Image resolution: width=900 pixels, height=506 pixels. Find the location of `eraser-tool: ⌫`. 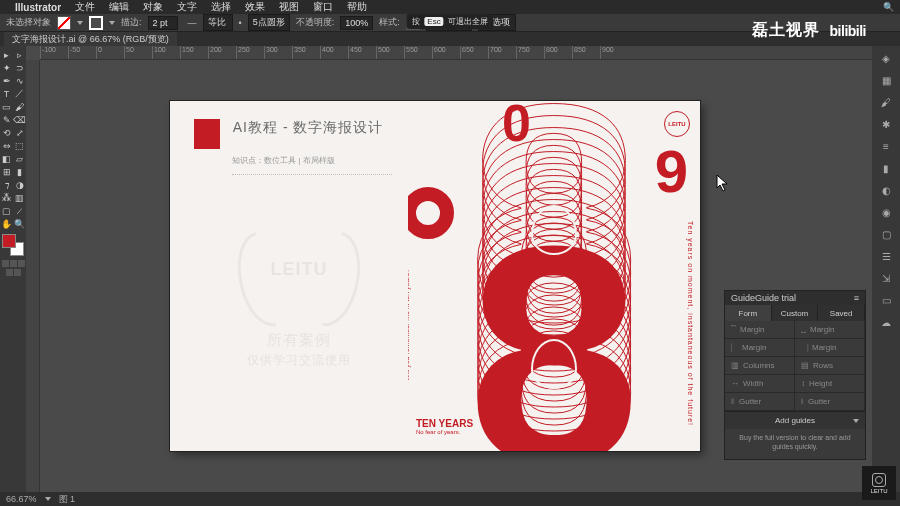

eraser-tool: ⌫ is located at coordinates (20, 120).